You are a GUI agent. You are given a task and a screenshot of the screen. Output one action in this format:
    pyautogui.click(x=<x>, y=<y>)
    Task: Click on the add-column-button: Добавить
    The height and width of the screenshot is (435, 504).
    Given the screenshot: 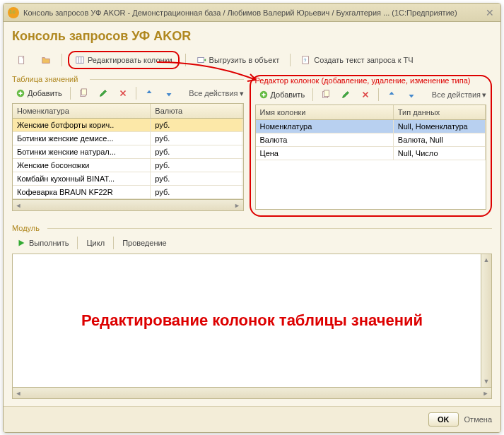 What is the action you would take?
    pyautogui.click(x=282, y=95)
    